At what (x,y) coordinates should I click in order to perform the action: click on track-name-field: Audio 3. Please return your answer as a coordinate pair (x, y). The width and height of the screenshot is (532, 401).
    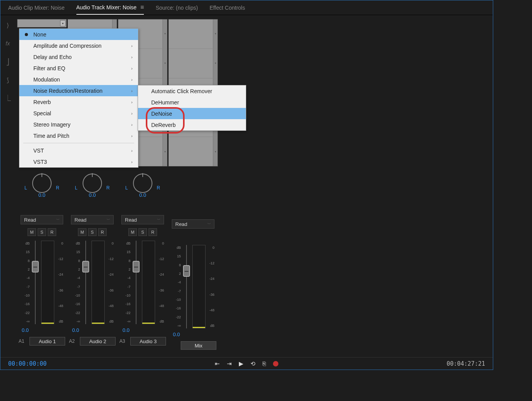
    Looking at the image, I should click on (148, 341).